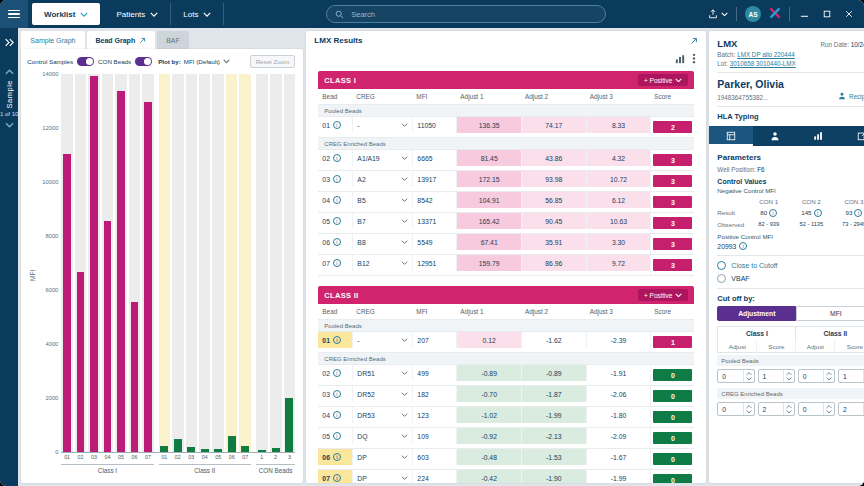 This screenshot has width=864, height=486. I want to click on menu-button, so click(14, 14).